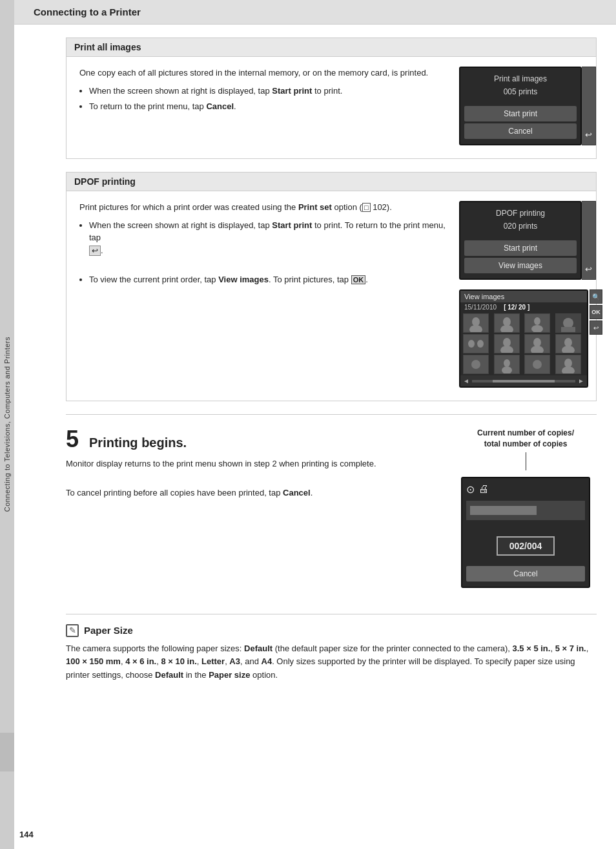  I want to click on view-images-title: View images, so click(484, 297).